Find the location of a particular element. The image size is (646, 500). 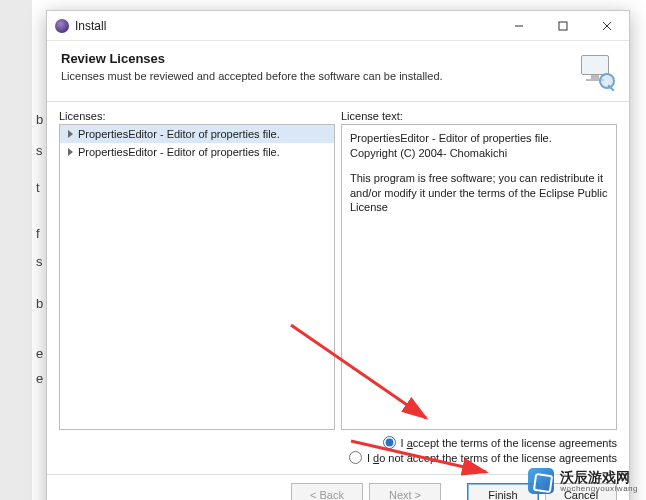

minimize-button is located at coordinates (519, 26).